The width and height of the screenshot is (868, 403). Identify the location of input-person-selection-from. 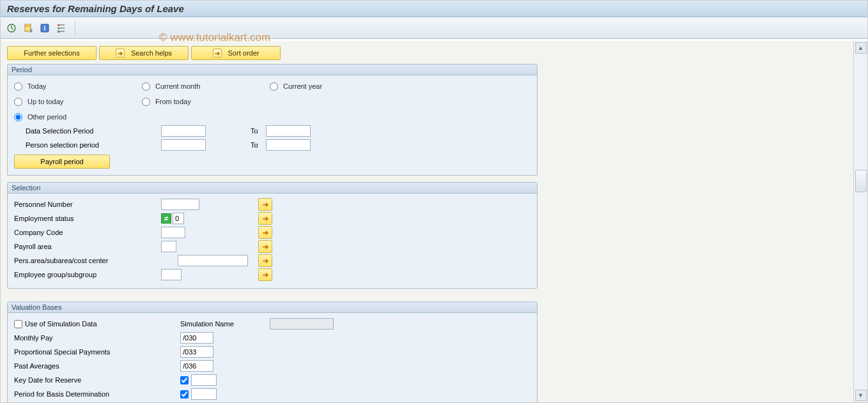
(183, 145).